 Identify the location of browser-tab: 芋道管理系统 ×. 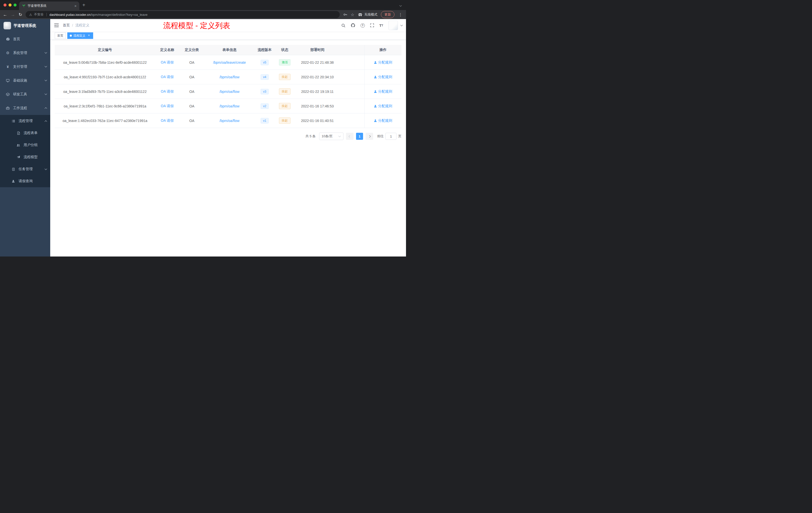
(49, 6).